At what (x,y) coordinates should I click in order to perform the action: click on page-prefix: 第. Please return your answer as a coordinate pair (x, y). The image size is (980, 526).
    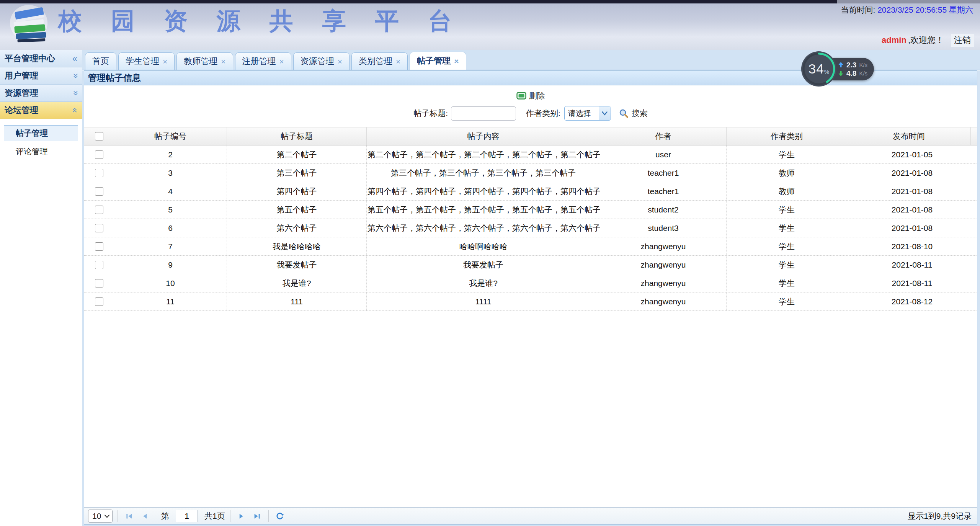
    Looking at the image, I should click on (165, 516).